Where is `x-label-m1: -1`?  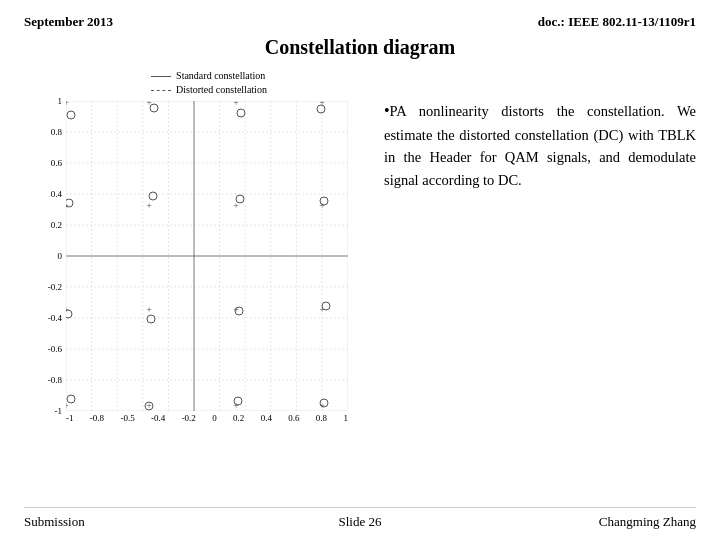 x-label-m1: -1 is located at coordinates (70, 423).